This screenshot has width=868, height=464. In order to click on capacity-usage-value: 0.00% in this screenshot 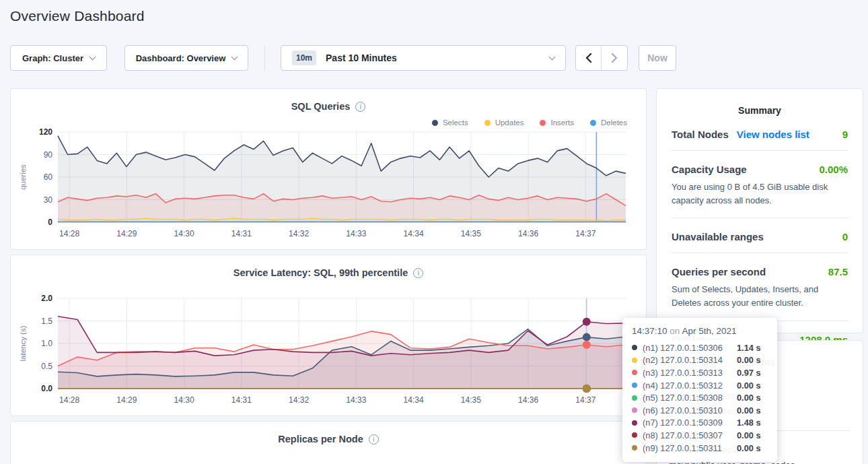, I will do `click(833, 170)`.